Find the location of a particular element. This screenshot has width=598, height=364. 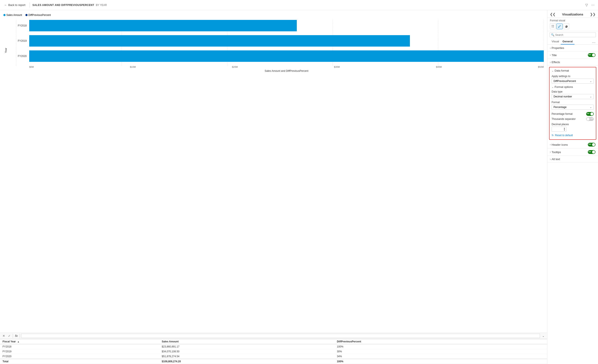

apply-settings-dropdown: DiffPreviousPercent ⌄ is located at coordinates (573, 81).